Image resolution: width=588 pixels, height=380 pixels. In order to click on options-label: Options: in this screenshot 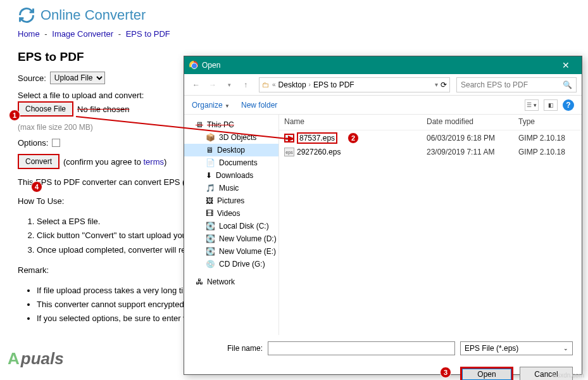, I will do `click(33, 143)`.